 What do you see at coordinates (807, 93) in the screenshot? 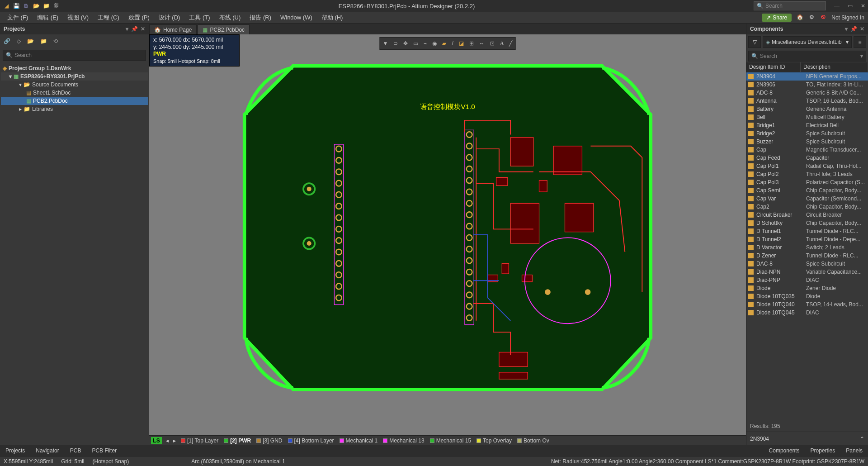
I see `component-row: ADC-8Generic 8-Bit A/D Co...` at bounding box center [807, 93].